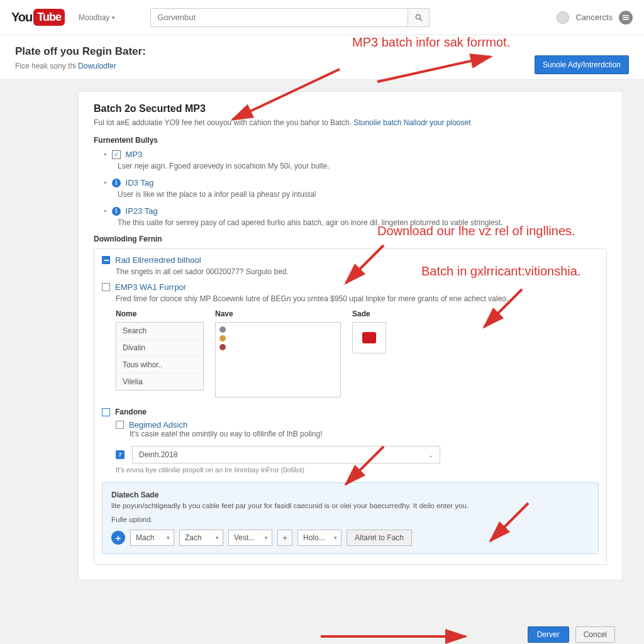 This screenshot has height=644, width=644. I want to click on date-icon: 7, so click(120, 455).